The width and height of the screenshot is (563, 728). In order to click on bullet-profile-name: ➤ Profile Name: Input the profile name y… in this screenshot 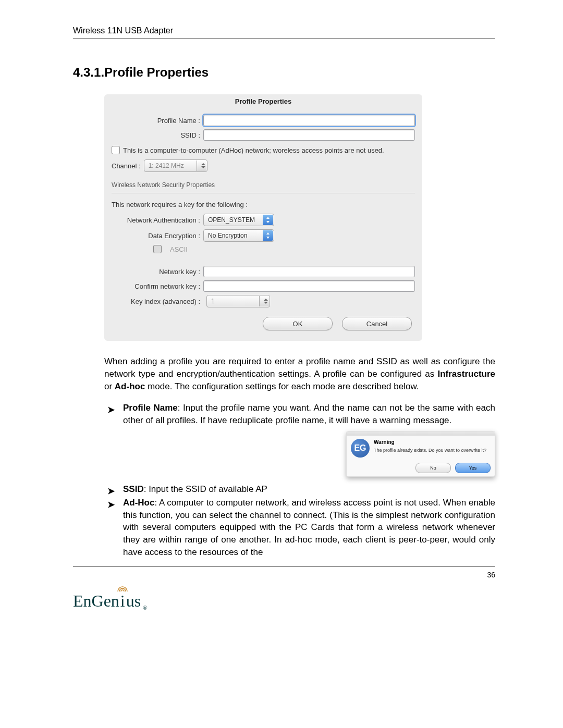, I will do `click(300, 439)`.